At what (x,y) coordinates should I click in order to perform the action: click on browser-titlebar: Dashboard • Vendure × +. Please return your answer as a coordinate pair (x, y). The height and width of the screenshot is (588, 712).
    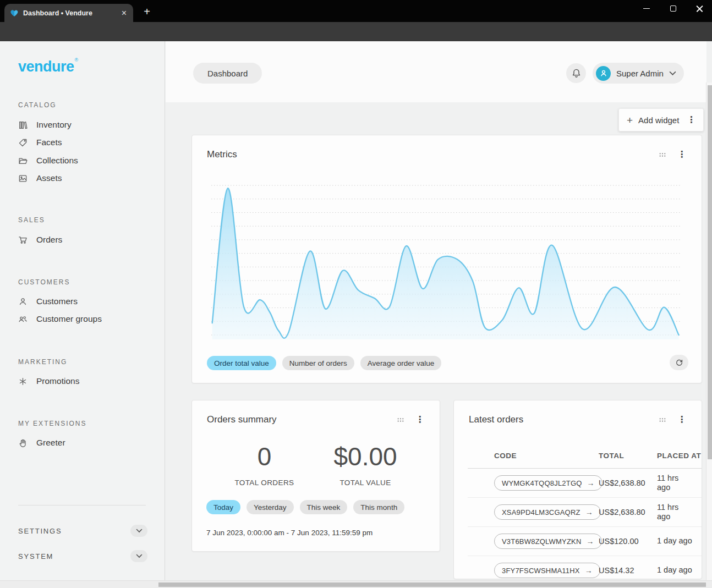
    Looking at the image, I should click on (356, 11).